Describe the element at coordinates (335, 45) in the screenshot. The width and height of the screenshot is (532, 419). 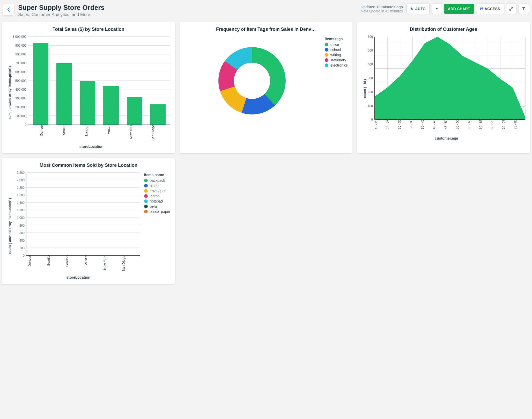
I see `legend-label: office` at that location.